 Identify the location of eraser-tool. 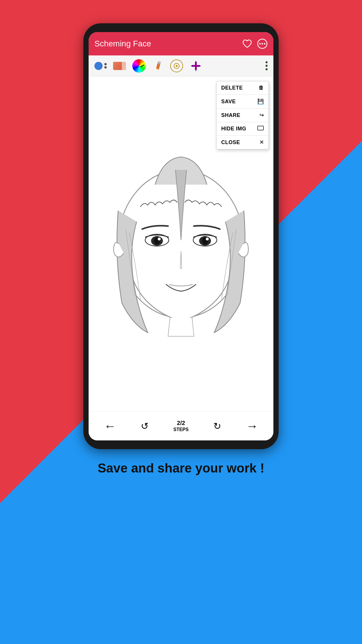
(120, 66).